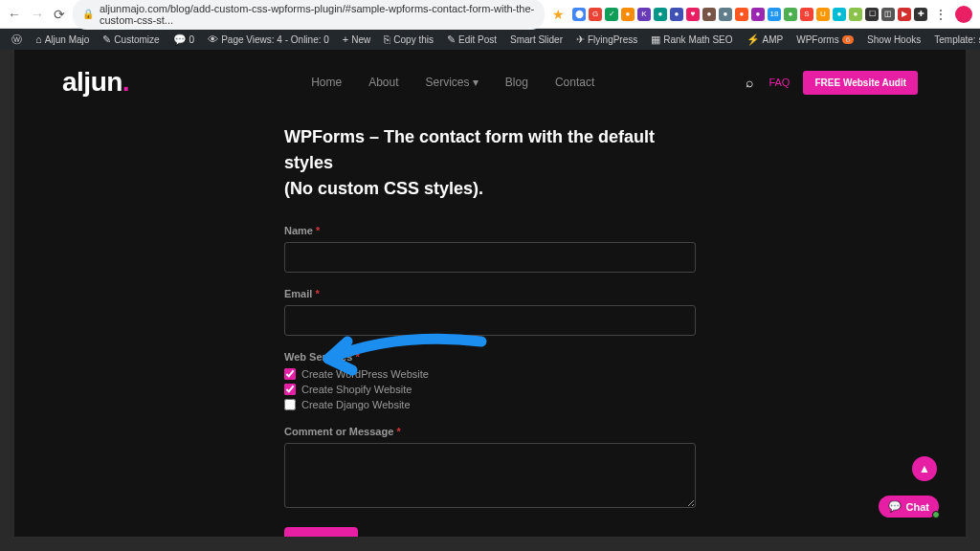 The width and height of the screenshot is (980, 551). I want to click on wp-new: +New, so click(356, 39).